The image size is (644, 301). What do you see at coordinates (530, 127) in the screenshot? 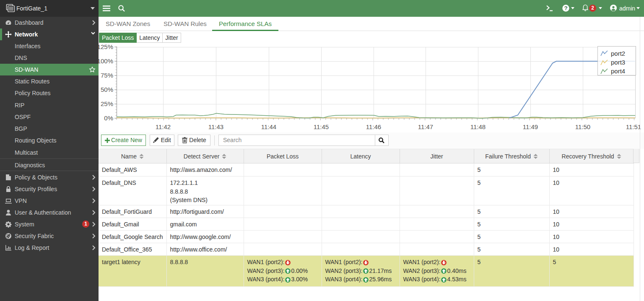
I see `svg-text: 11:49` at bounding box center [530, 127].